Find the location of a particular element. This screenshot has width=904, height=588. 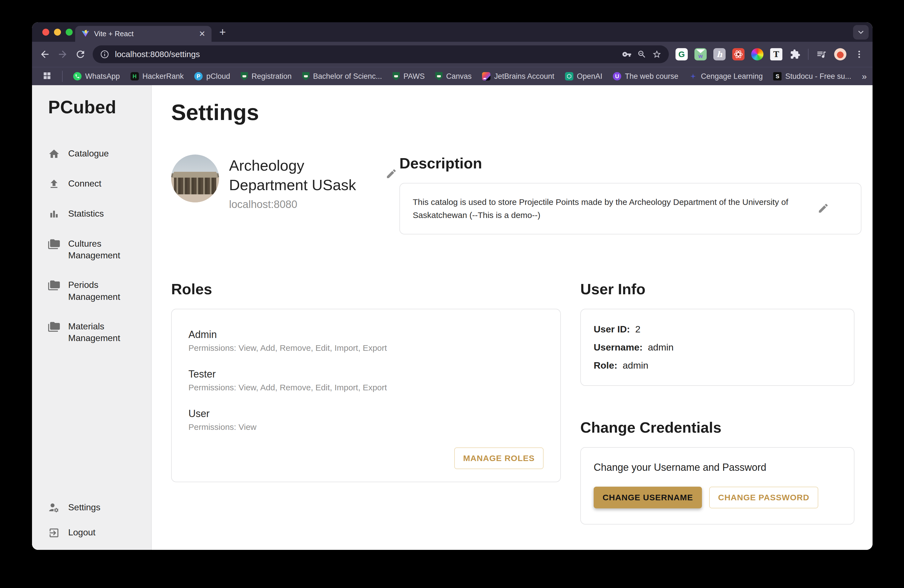

role-item: Admin Permissions: View, Add, Remove, Ed… is located at coordinates (366, 341).